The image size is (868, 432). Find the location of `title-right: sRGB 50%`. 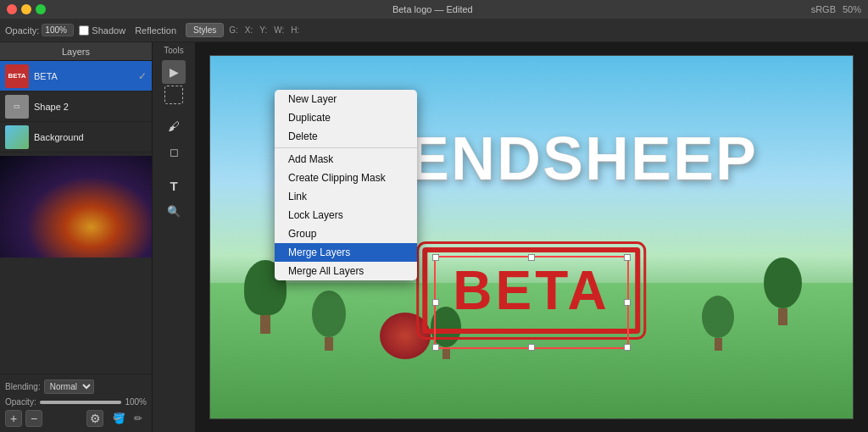

title-right: sRGB 50% is located at coordinates (836, 9).